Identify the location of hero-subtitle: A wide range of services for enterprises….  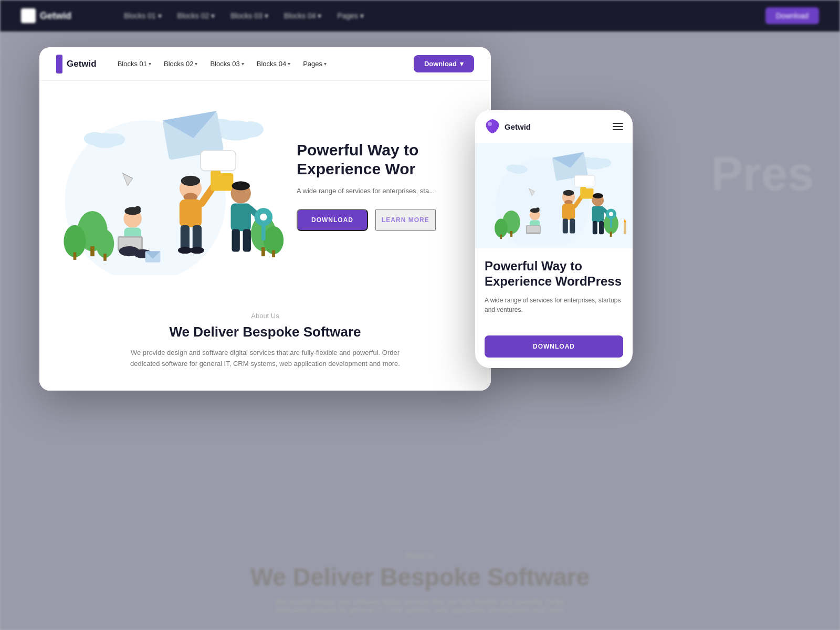
(386, 191).